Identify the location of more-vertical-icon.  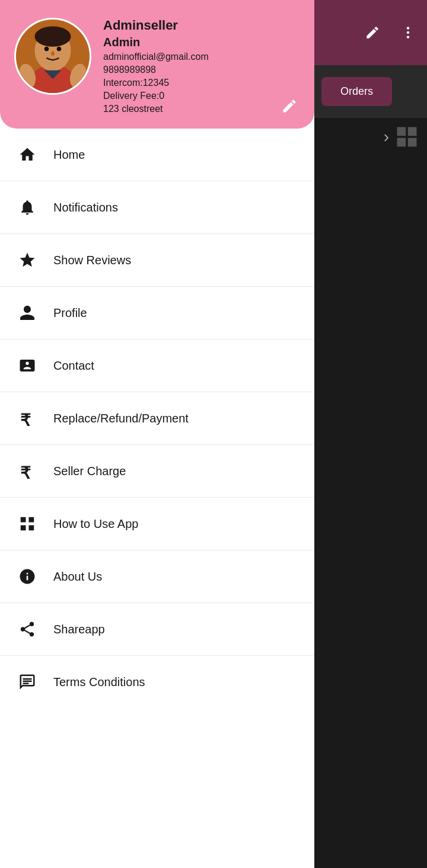
(408, 33).